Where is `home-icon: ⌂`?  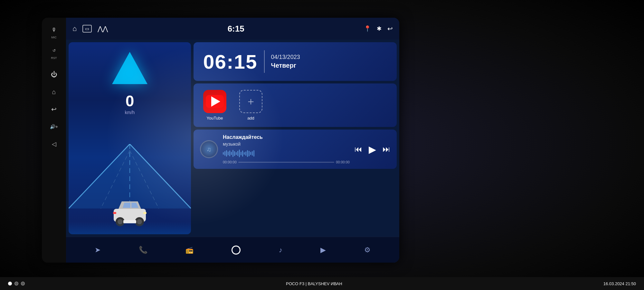
home-icon: ⌂ is located at coordinates (75, 29).